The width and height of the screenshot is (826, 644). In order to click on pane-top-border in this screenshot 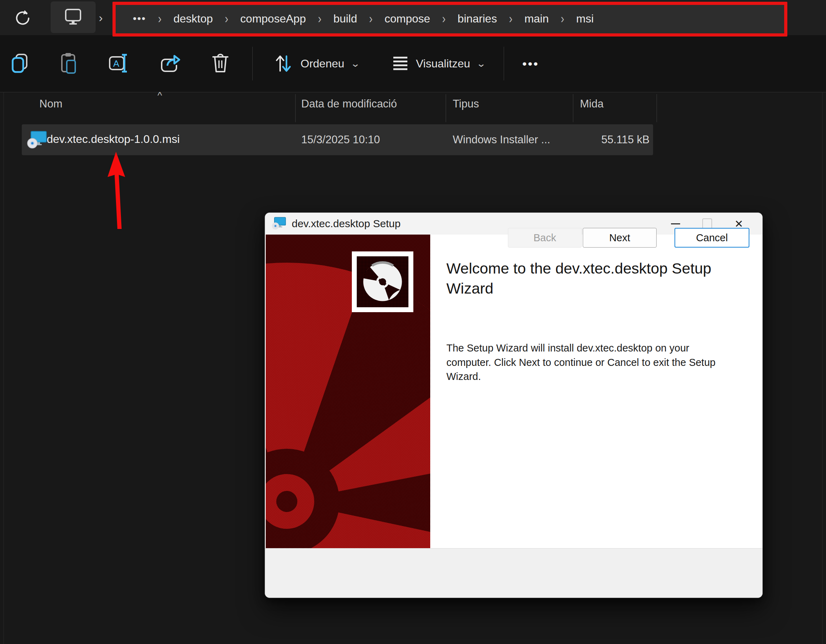, I will do `click(413, 92)`.